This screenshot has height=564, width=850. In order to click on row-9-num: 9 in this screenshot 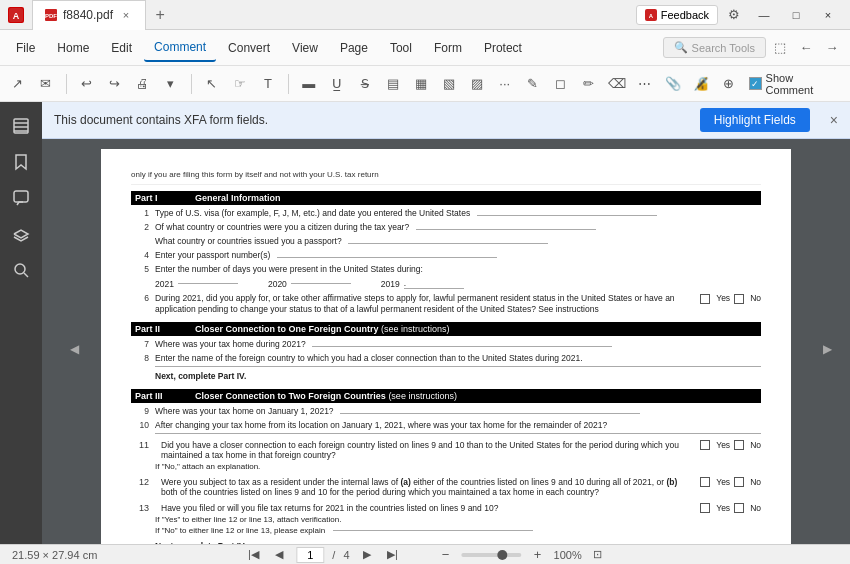, I will do `click(140, 411)`.